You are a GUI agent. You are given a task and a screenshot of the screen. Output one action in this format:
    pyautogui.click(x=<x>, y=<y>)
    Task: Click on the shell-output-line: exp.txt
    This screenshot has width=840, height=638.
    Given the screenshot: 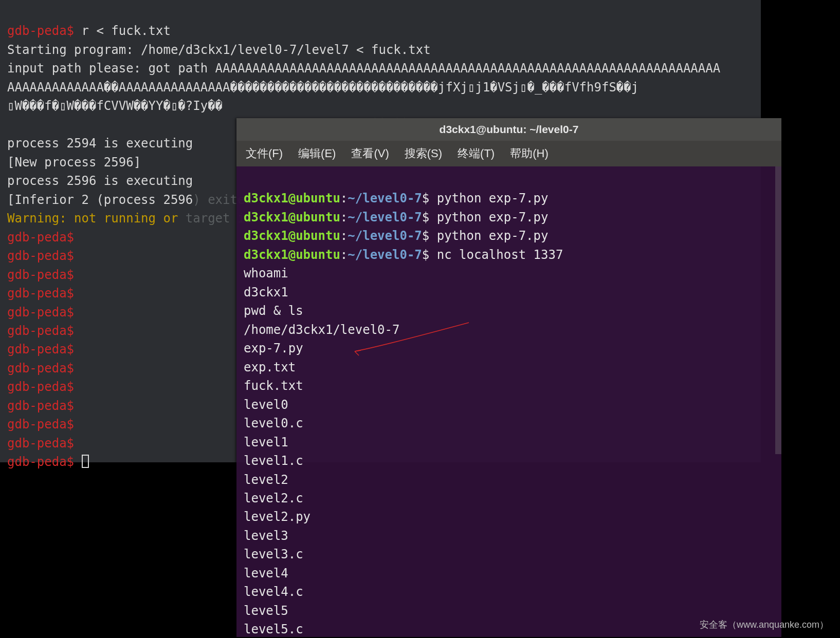 What is the action you would take?
    pyautogui.click(x=269, y=367)
    